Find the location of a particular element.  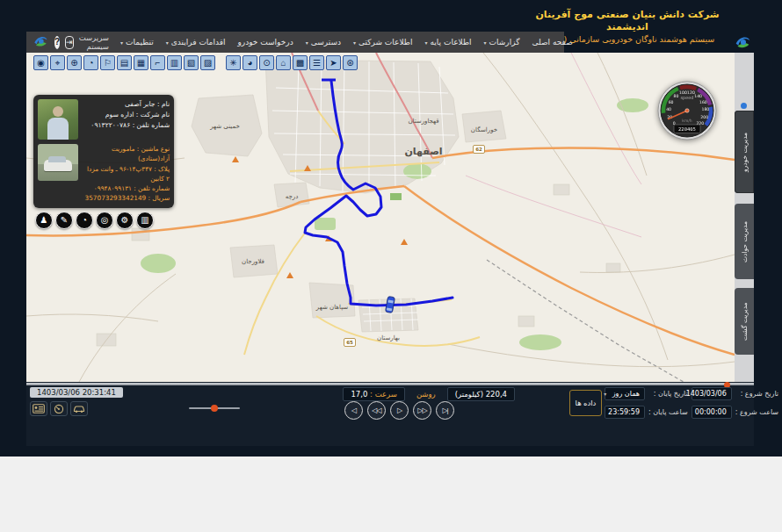

driver-icon: ♟ is located at coordinates (44, 220).